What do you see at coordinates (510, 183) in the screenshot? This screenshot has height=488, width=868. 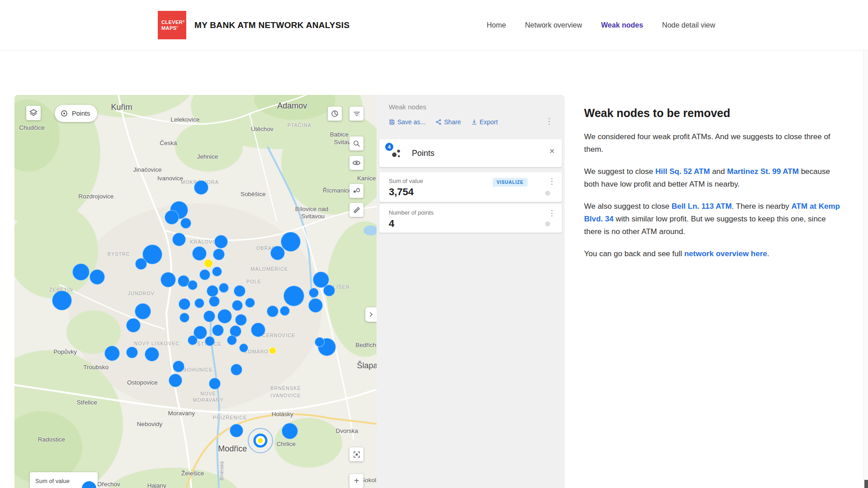 I see `visualize-chip: VISUALIZE` at bounding box center [510, 183].